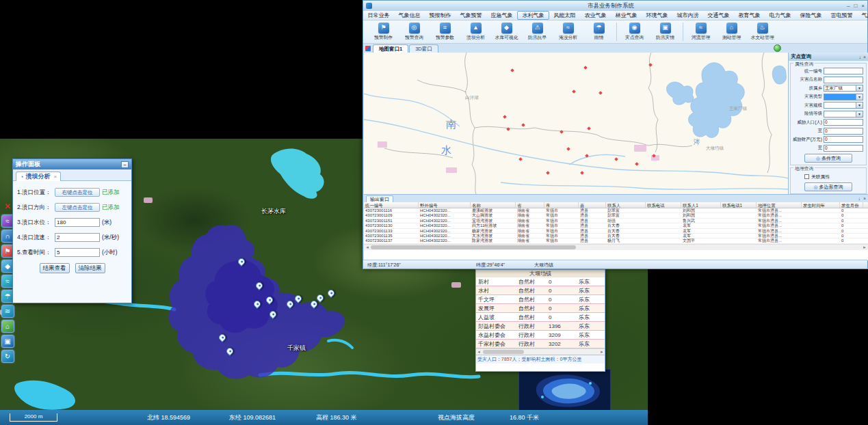  What do you see at coordinates (77, 193) in the screenshot?
I see `breach-position-button: 右键点击定位` at bounding box center [77, 193].